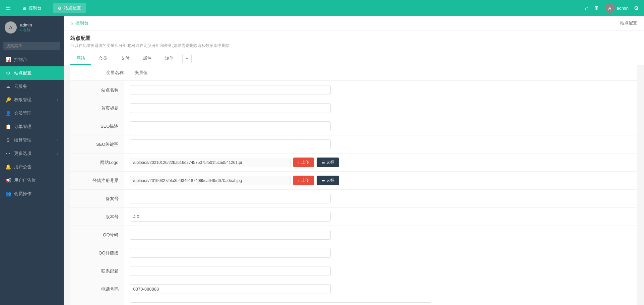 The height and width of the screenshot is (305, 644). What do you see at coordinates (21, 60) in the screenshot?
I see `sidebar-item-label: 控制台` at bounding box center [21, 60].